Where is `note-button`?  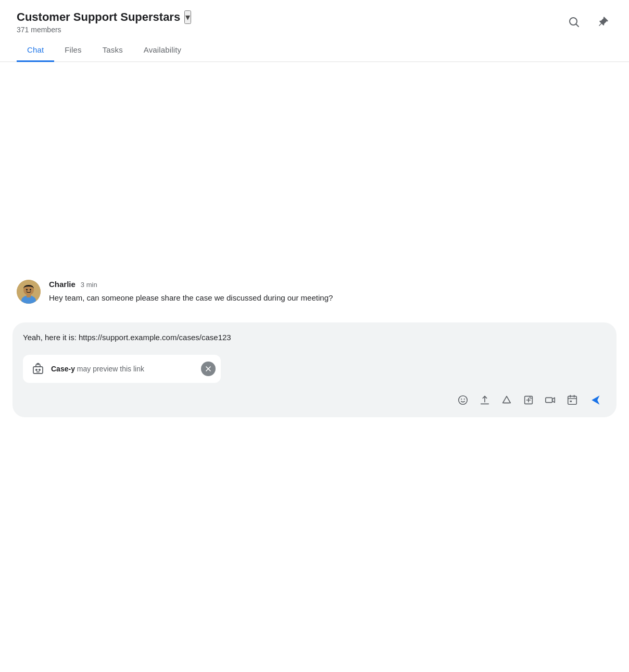
note-button is located at coordinates (529, 400).